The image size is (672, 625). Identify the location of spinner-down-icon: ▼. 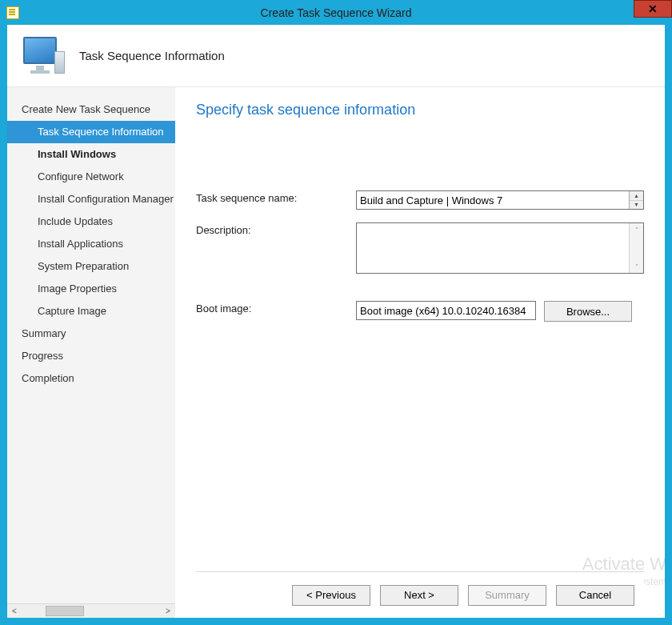
(637, 205).